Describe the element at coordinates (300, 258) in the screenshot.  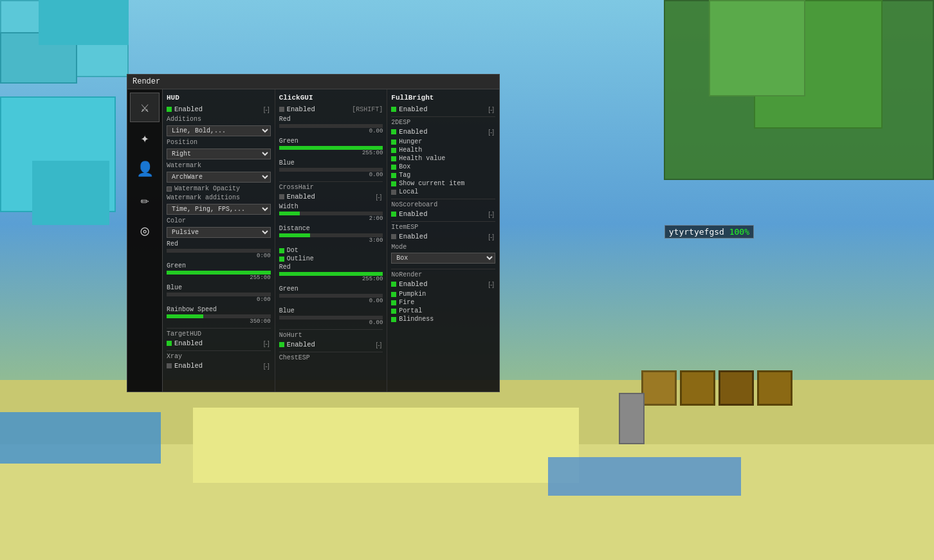
I see `crosshair-outline-label: Outline` at that location.